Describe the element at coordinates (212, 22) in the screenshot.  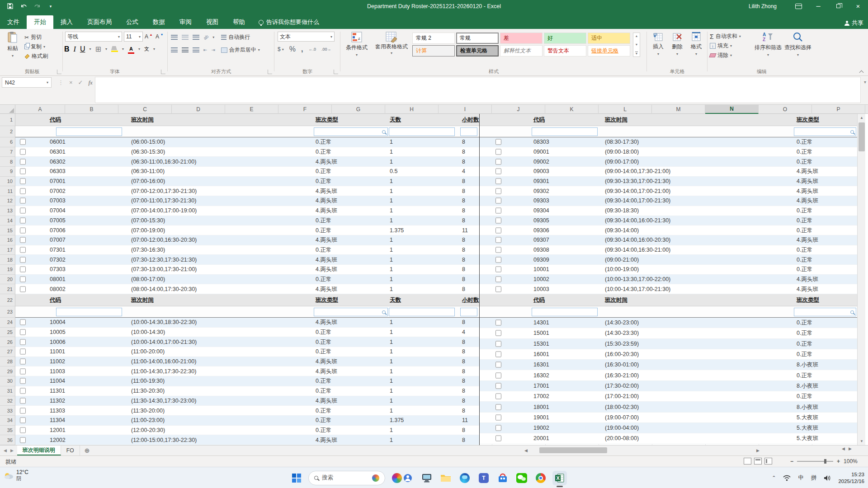
I see `ribbon-tab-视图: 视图` at that location.